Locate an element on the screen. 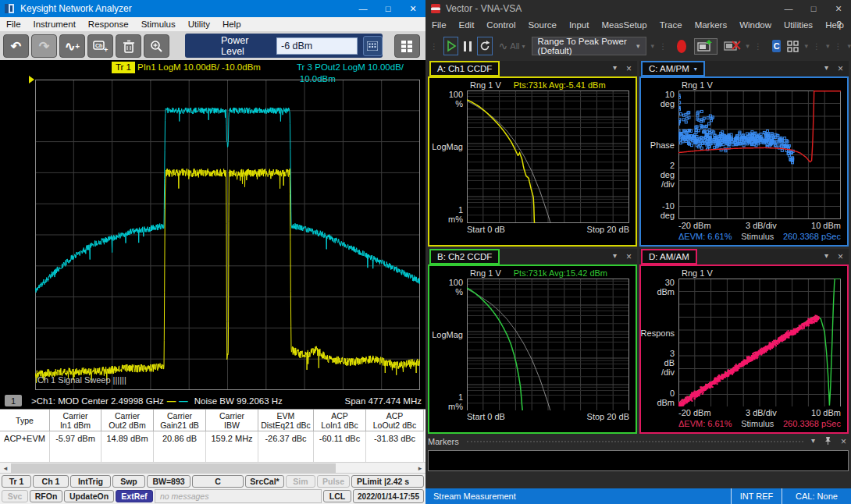 The image size is (851, 504). add-trace-icon: ∿+ is located at coordinates (72, 46).